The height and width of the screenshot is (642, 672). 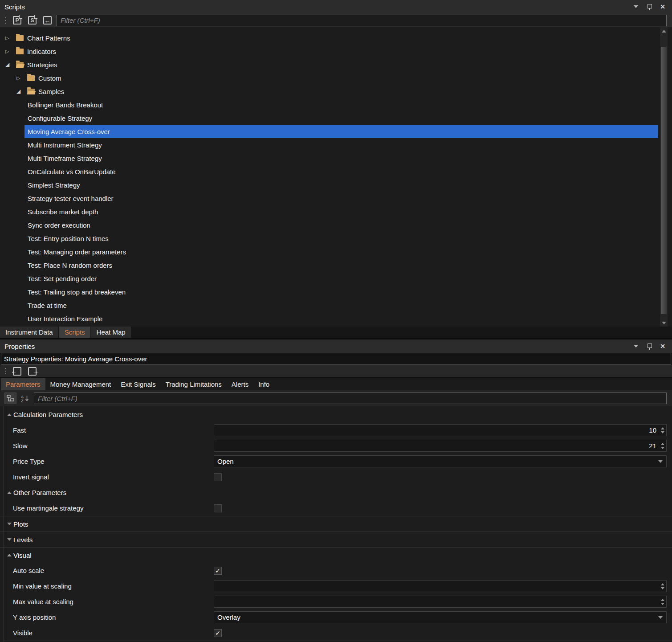 I want to click on tree-leaf-row: Bollinger Bands Breakout, so click(x=329, y=105).